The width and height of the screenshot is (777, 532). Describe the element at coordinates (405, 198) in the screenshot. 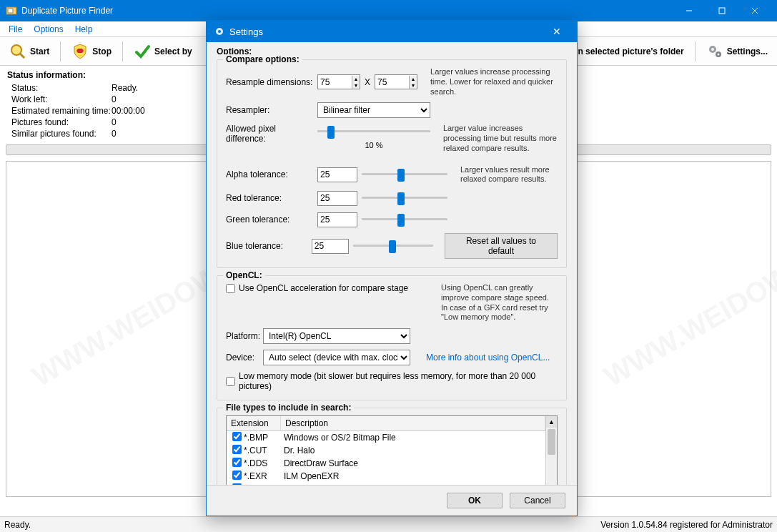

I see `red-tolerance-slider` at that location.